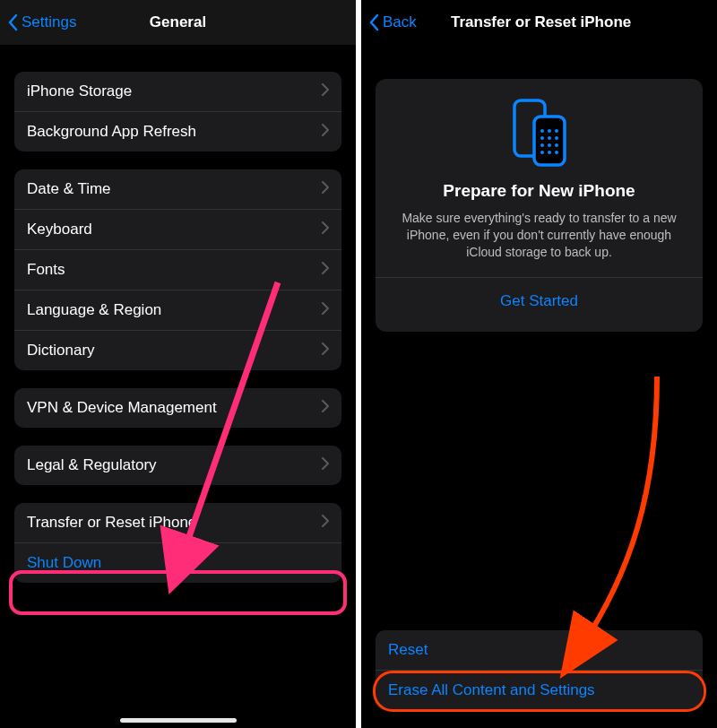  What do you see at coordinates (177, 189) in the screenshot?
I see `row-date-time: Date & Time` at bounding box center [177, 189].